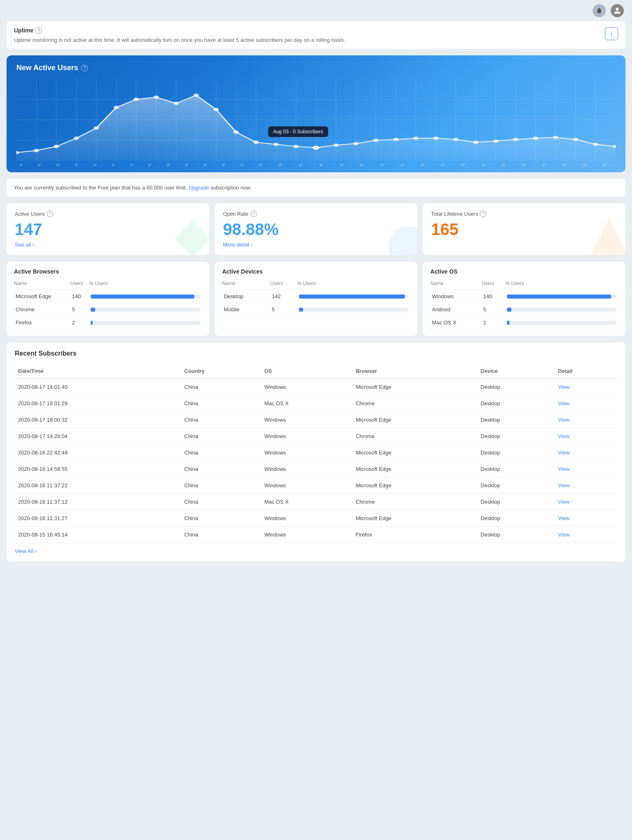 The height and width of the screenshot is (840, 632). What do you see at coordinates (454, 214) in the screenshot?
I see `total-lifetime-title: Total Lifetime Users` at bounding box center [454, 214].